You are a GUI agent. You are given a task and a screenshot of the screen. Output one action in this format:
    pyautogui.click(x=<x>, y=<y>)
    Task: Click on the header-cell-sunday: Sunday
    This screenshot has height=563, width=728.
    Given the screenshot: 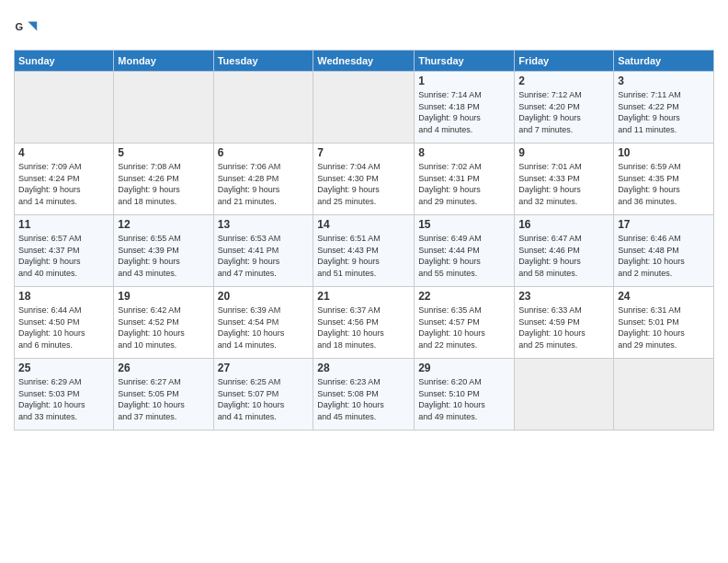 What is the action you would take?
    pyautogui.click(x=64, y=61)
    